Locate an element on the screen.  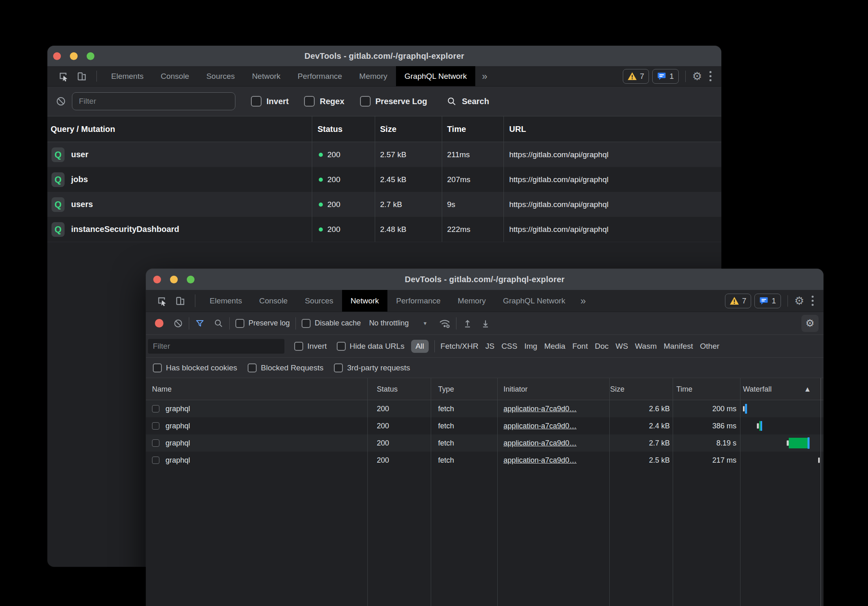
tab-memory: Memory is located at coordinates (472, 301).